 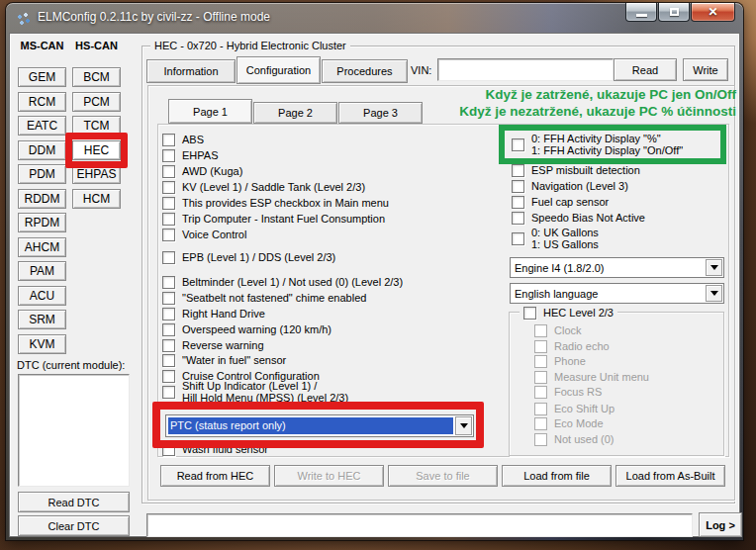 What do you see at coordinates (210, 111) in the screenshot?
I see `tab-page-1: Page 1` at bounding box center [210, 111].